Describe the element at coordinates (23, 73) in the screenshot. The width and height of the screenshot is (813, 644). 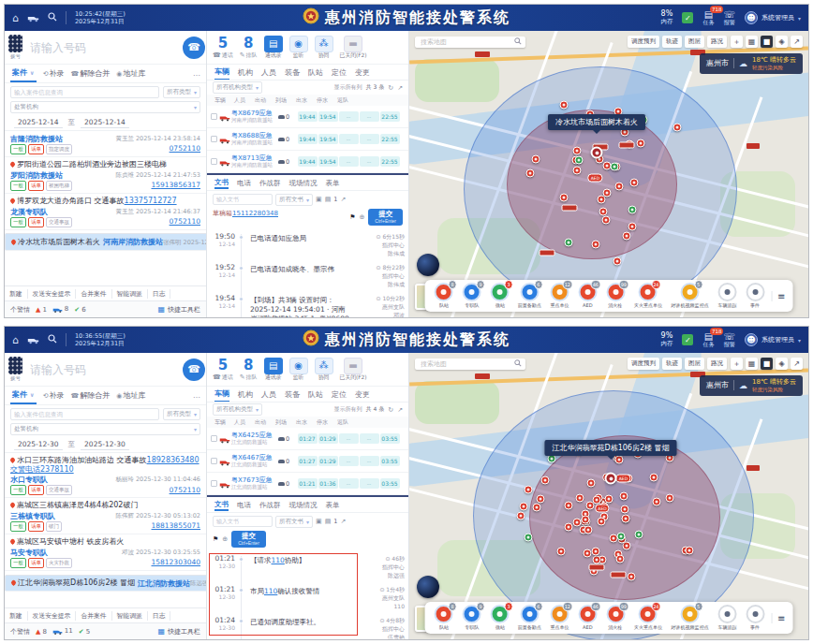
I see `tab-cases: 案件 ∨` at that location.